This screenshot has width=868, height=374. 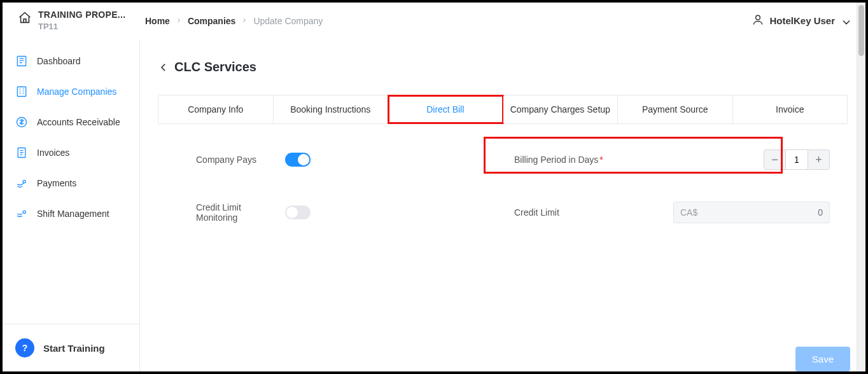 I want to click on help-badge-icon: ?, so click(x=25, y=348).